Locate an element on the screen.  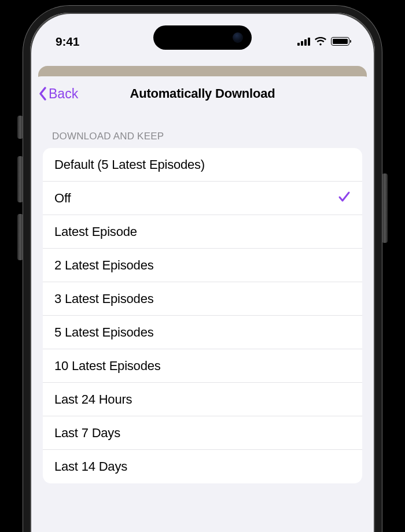
mute-switch is located at coordinates (20, 127).